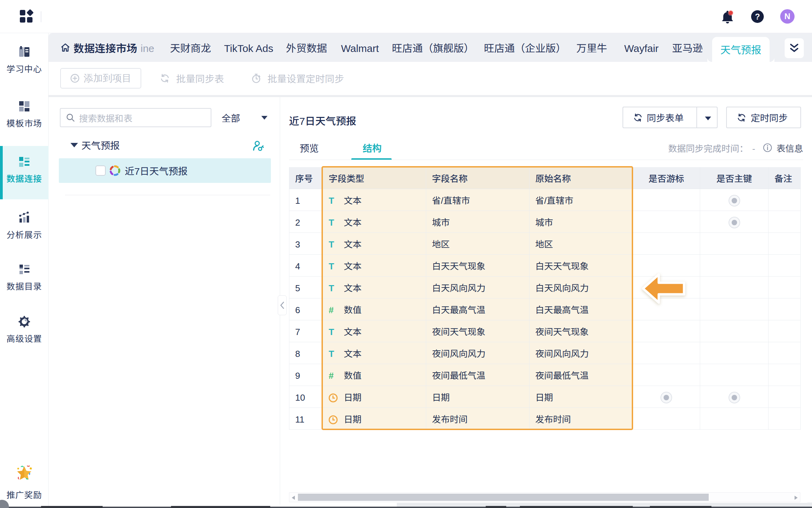 The height and width of the screenshot is (508, 812). What do you see at coordinates (546, 160) in the screenshot?
I see `tabs-bottom-border` at bounding box center [546, 160].